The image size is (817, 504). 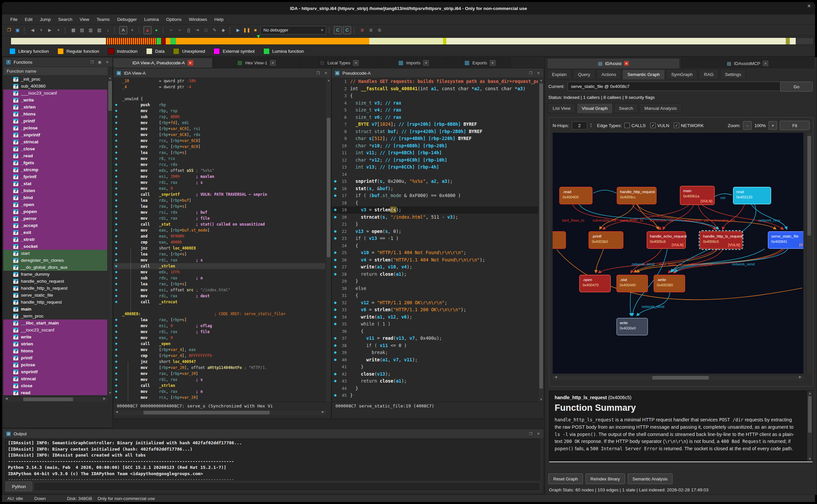 I want to click on edge-check-vuln: ✓VULN, so click(x=660, y=125).